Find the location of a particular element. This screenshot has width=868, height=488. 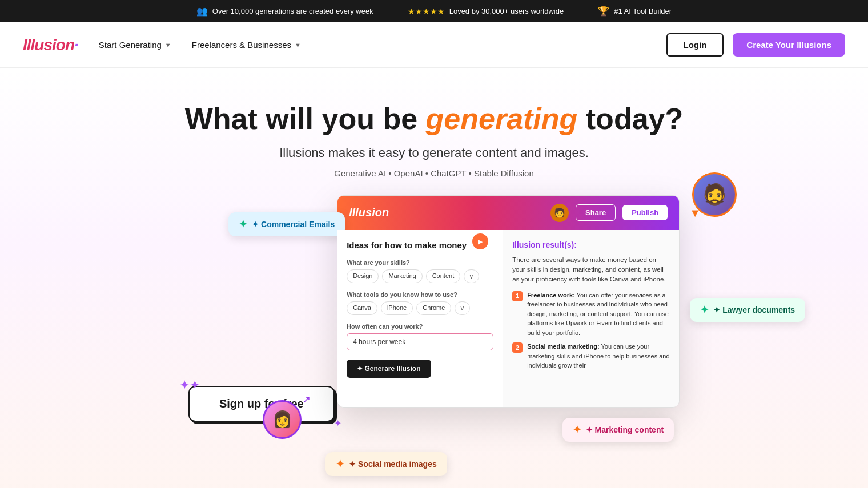

sparkle-icon: ✦✦ is located at coordinates (190, 385).